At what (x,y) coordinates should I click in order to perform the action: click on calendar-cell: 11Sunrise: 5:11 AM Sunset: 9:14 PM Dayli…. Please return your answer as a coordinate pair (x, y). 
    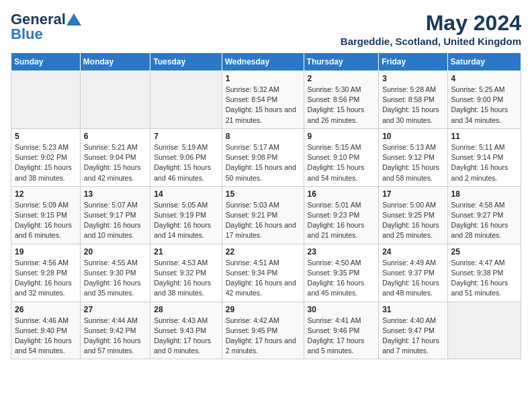
    Looking at the image, I should click on (484, 157).